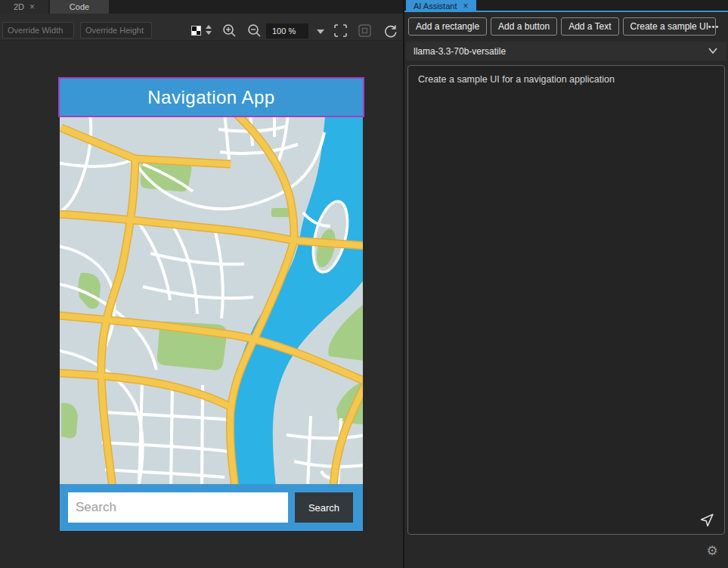  What do you see at coordinates (212, 507) in the screenshot?
I see `search-bar: Search` at bounding box center [212, 507].